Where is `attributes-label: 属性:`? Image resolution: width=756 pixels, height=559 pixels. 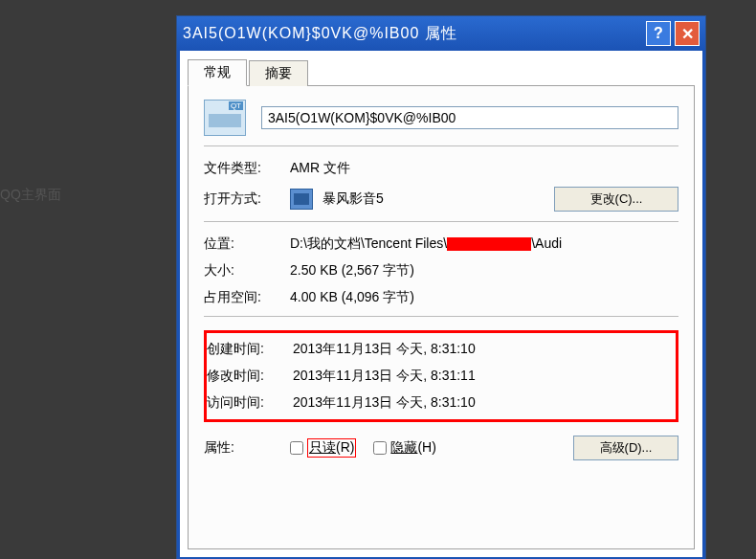
attributes-label: 属性: is located at coordinates (247, 448).